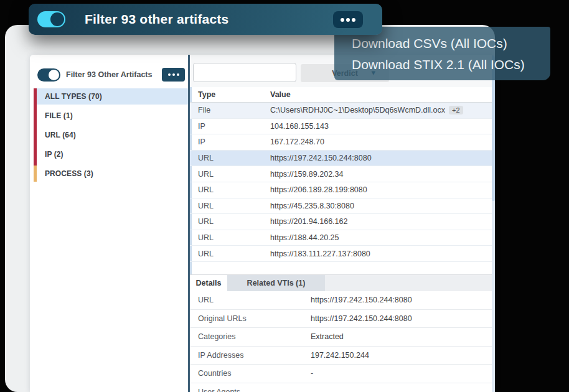 The image size is (569, 392). What do you see at coordinates (51, 19) in the screenshot?
I see `banner-filter-toggle` at bounding box center [51, 19].